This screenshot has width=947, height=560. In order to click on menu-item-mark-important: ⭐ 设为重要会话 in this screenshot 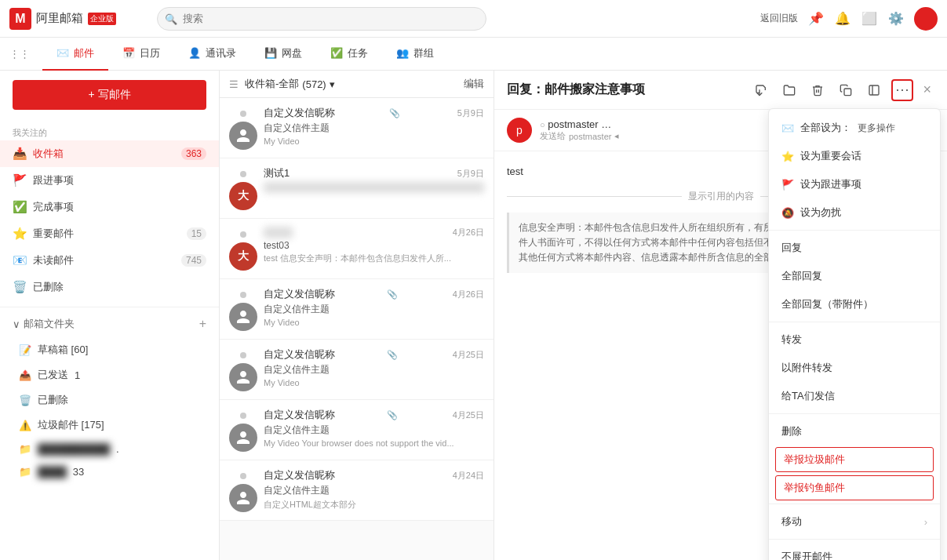, I will do `click(854, 156)`.